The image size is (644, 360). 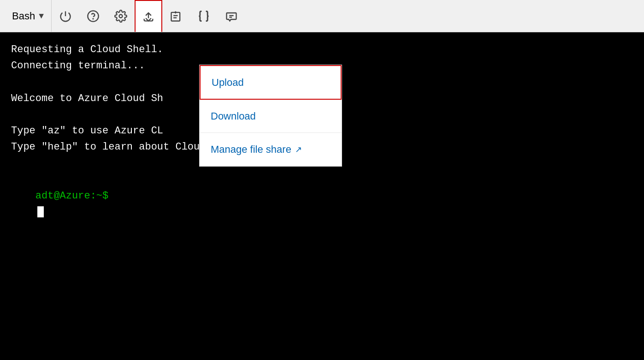 What do you see at coordinates (148, 17) in the screenshot?
I see `upload-download-icon` at bounding box center [148, 17].